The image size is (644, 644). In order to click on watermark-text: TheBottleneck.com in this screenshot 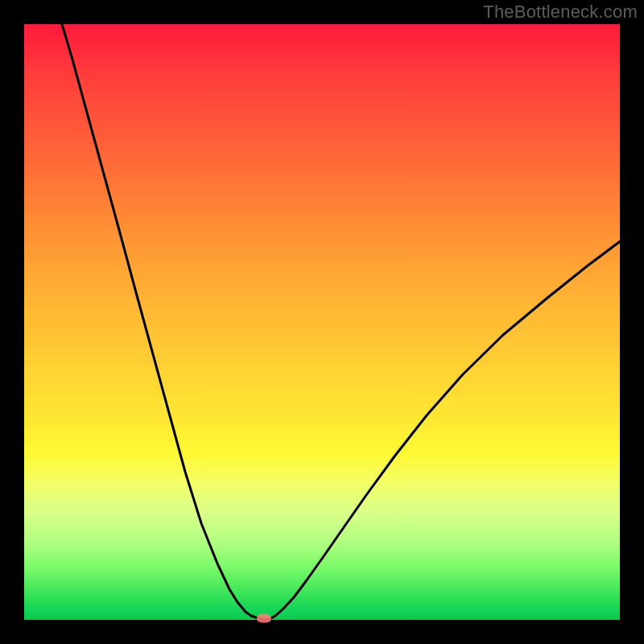, I will do `click(560, 12)`.